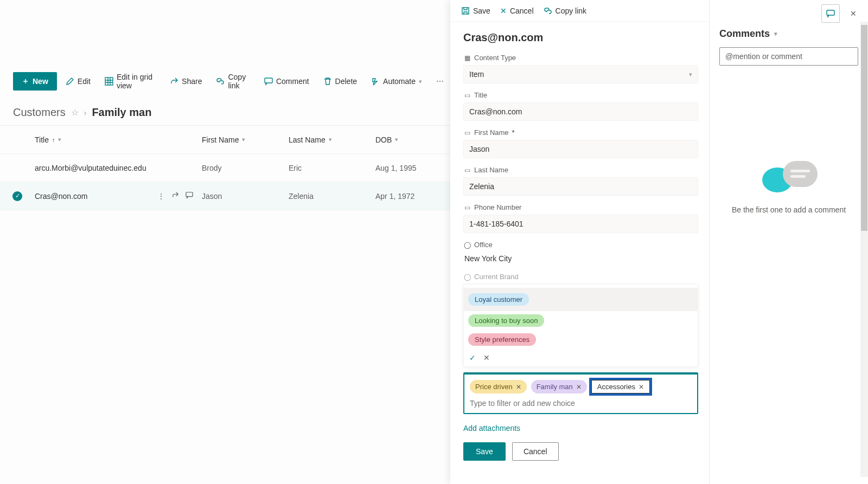 The width and height of the screenshot is (868, 484). I want to click on automate-button: Automate ▾, so click(397, 81).